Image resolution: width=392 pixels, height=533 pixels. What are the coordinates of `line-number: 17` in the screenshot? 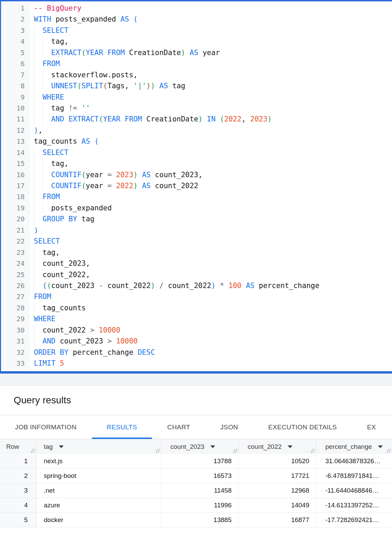 It's located at (15, 186).